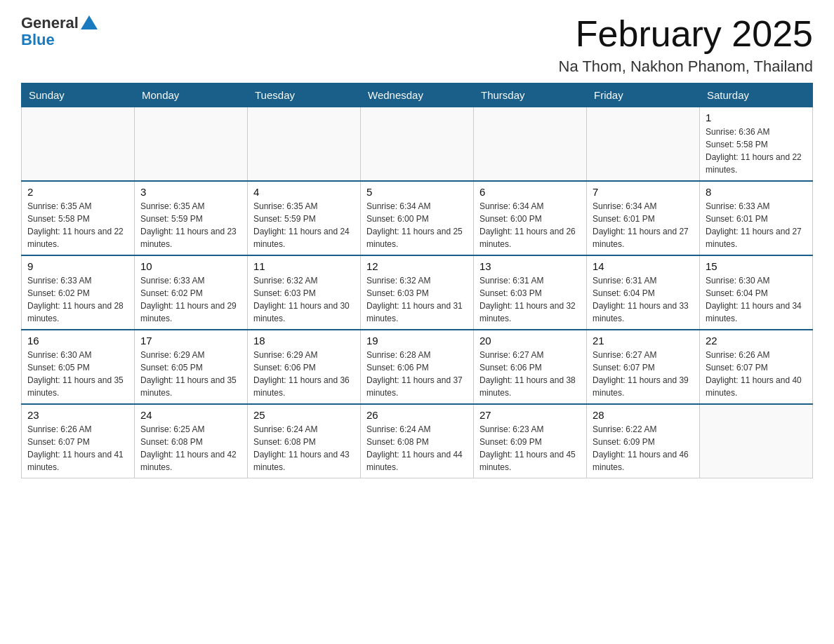  I want to click on logo-blue-text: Blue, so click(38, 40).